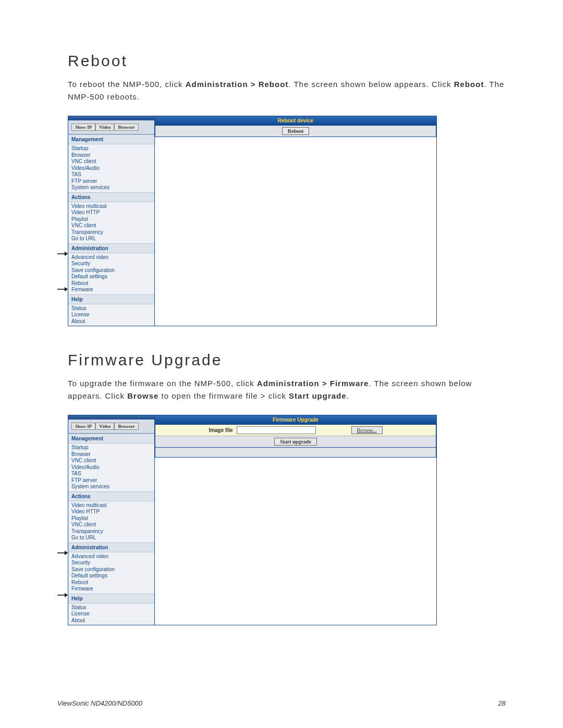 This screenshot has width=563, height=728. What do you see at coordinates (296, 436) in the screenshot?
I see `panel-body: Image file Browse... Start upgrade` at bounding box center [296, 436].